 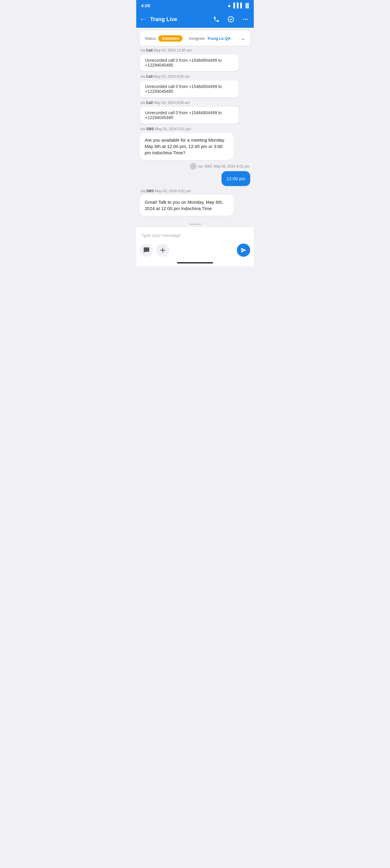 What do you see at coordinates (238, 5) in the screenshot?
I see `status-icons: ▲ ▌▌▌ ▓` at bounding box center [238, 5].